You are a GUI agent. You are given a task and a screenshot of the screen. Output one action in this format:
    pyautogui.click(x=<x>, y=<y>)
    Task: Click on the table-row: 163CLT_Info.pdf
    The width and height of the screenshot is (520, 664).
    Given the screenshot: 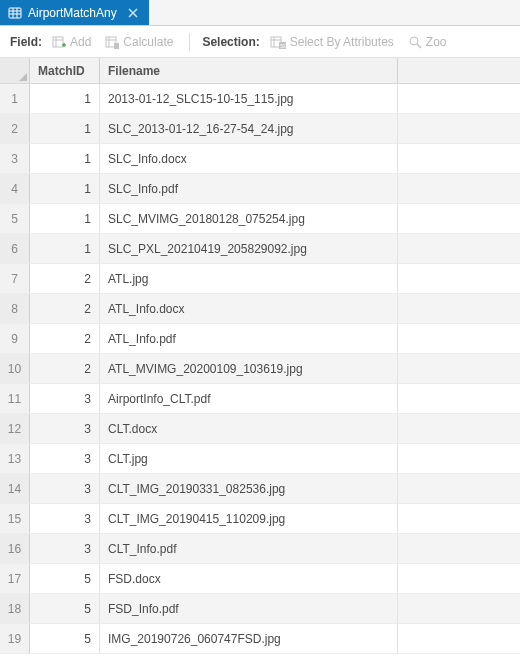 What is the action you would take?
    pyautogui.click(x=260, y=549)
    